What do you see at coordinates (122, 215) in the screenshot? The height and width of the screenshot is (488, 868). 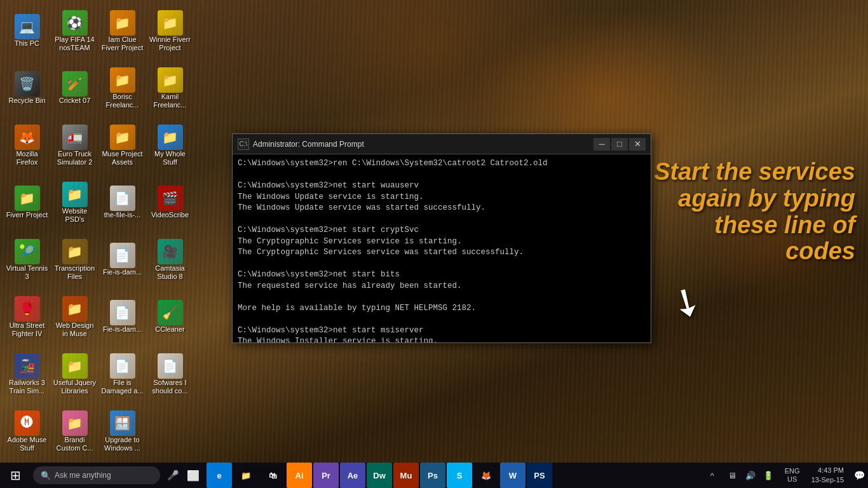 I see `icon-label-the-file-is: the-file-is-...` at bounding box center [122, 215].